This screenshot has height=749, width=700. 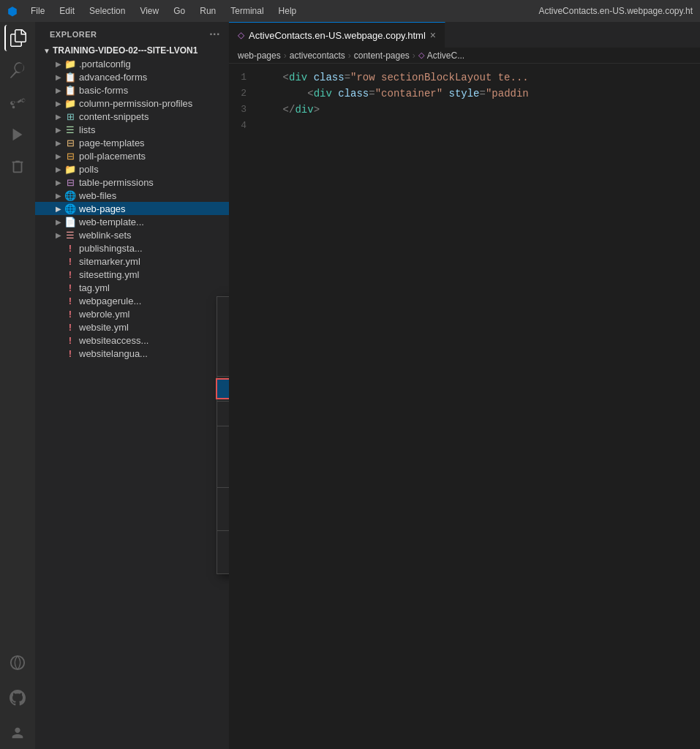 What do you see at coordinates (223, 475) in the screenshot?
I see `ctx-paste: Paste Ctrl+V` at bounding box center [223, 475].